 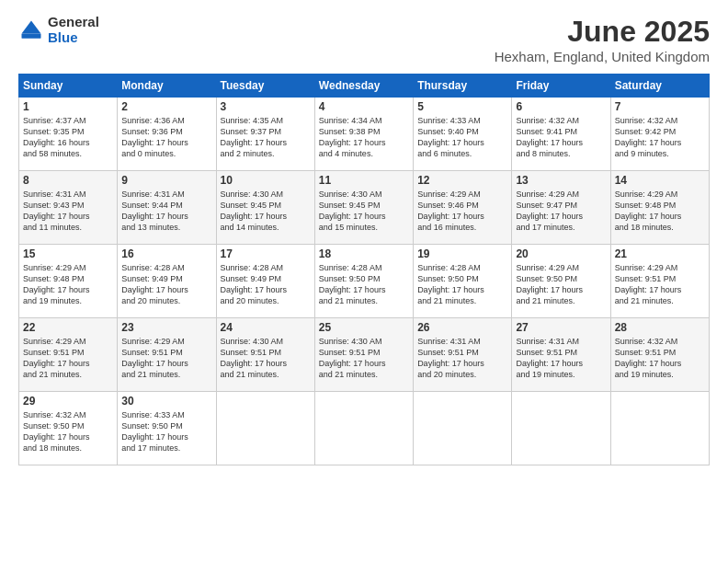 What do you see at coordinates (463, 282) in the screenshot?
I see `table-row: 19Sunrise: 4:28 AMSunset: 9:50 PMDayligh…` at bounding box center [463, 282].